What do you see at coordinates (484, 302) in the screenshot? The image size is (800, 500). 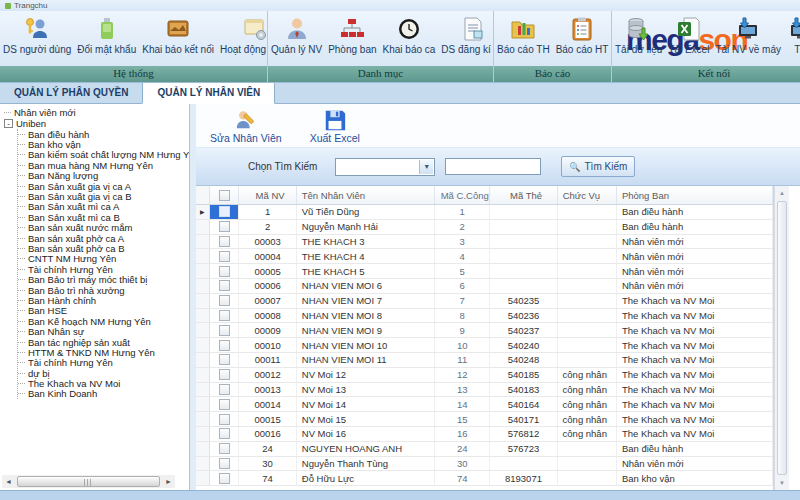 I see `table-row: 00007NHAN VIEN MOI 77540235The Khach va …` at bounding box center [484, 302].